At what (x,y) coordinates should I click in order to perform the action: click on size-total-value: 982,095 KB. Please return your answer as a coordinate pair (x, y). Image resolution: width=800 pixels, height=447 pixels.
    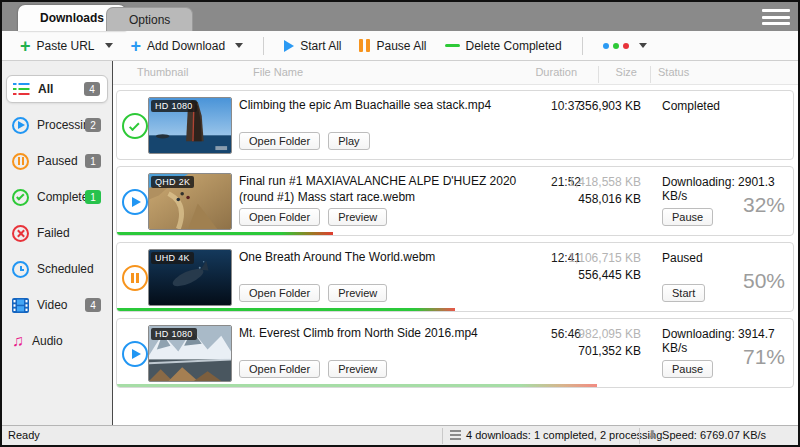
    Looking at the image, I should click on (584, 334).